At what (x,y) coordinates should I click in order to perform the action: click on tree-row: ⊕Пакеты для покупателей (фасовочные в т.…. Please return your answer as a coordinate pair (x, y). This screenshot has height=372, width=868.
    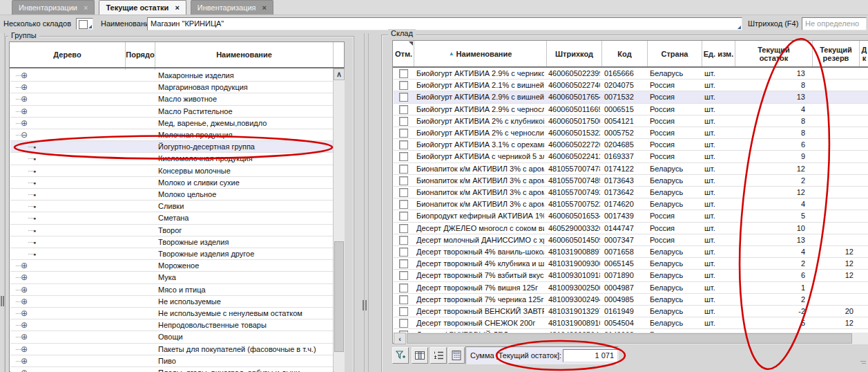
    Looking at the image, I should click on (171, 350).